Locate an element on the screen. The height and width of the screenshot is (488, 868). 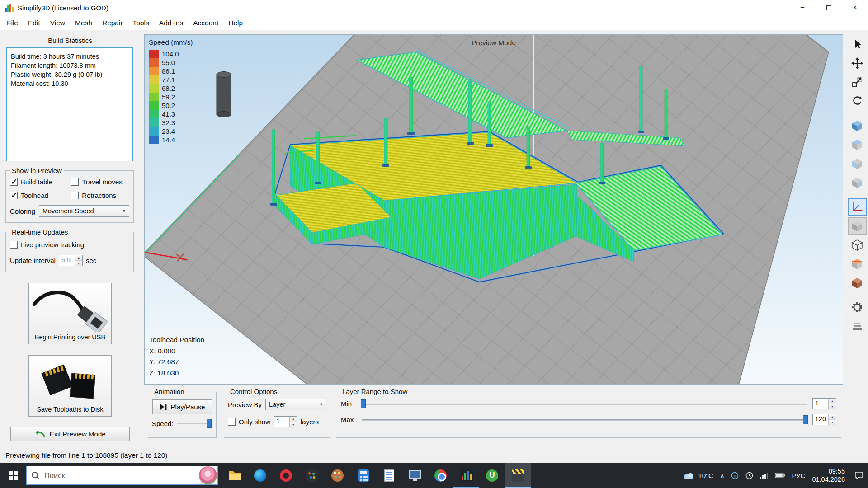
menu-edit: Edit is located at coordinates (34, 23).